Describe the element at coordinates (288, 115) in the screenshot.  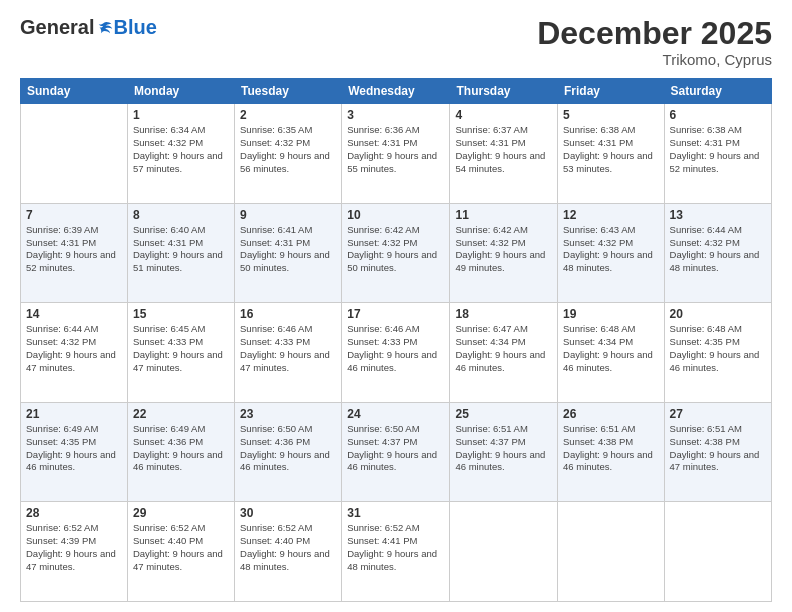
I see `day-number: 2` at that location.